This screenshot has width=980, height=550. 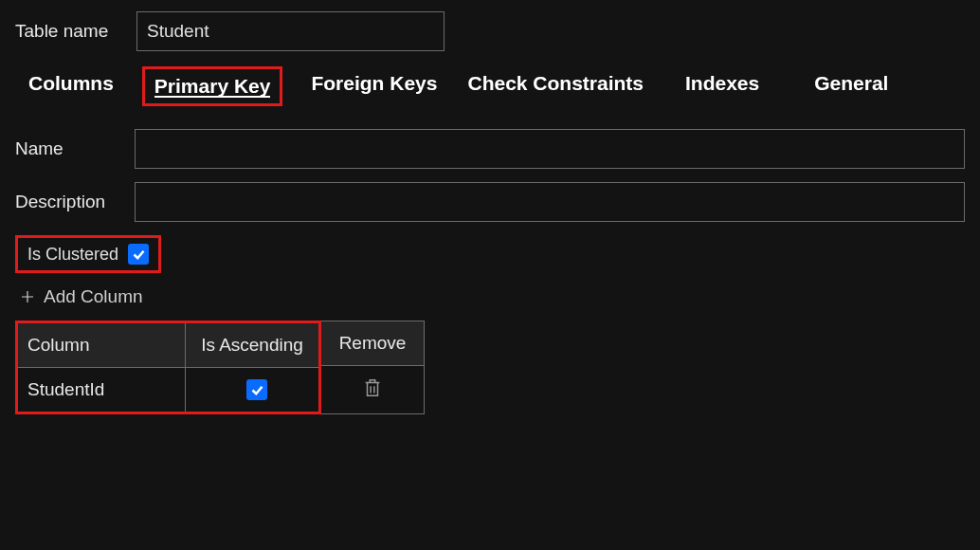 I want to click on name-row: Name, so click(x=490, y=149).